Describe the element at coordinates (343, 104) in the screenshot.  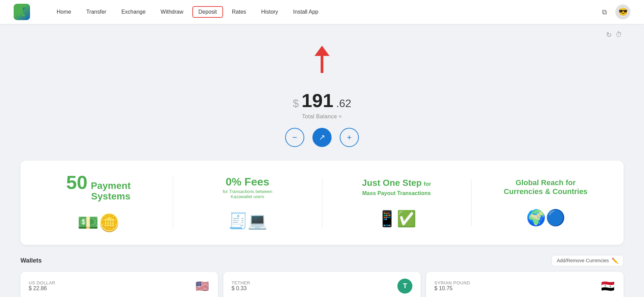
I see `balance-decimal: .62` at that location.